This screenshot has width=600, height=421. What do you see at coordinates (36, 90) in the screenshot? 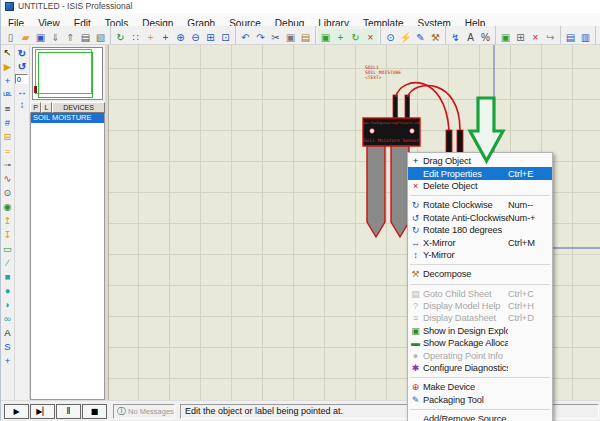
I see `overview-component-marker` at bounding box center [36, 90].